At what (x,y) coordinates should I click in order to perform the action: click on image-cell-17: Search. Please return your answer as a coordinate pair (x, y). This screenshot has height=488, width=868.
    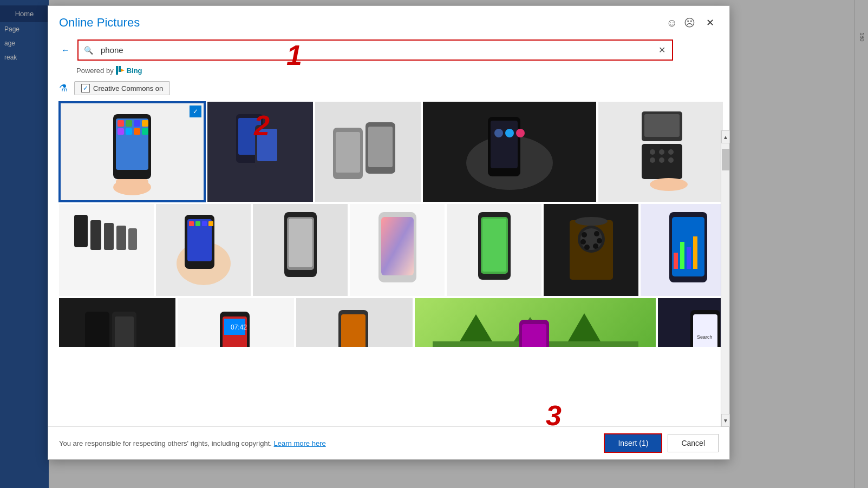
    Looking at the image, I should click on (694, 322).